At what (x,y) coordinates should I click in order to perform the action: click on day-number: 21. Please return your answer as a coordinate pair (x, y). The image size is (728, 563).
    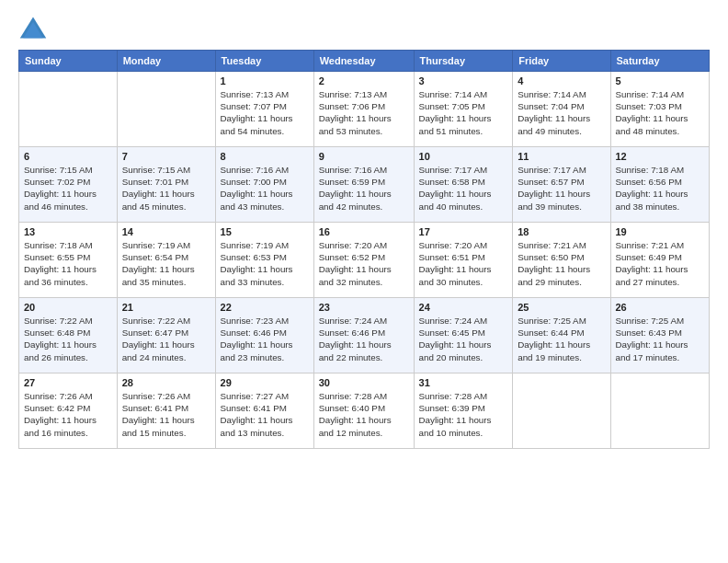
    Looking at the image, I should click on (166, 307).